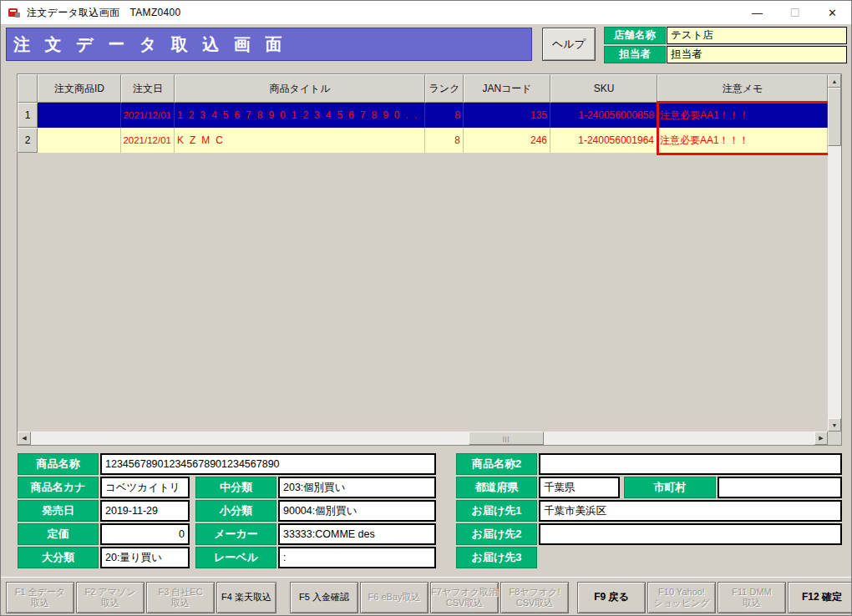 The width and height of the screenshot is (852, 616). I want to click on f12-confirm-button: F12 確定, so click(820, 598).